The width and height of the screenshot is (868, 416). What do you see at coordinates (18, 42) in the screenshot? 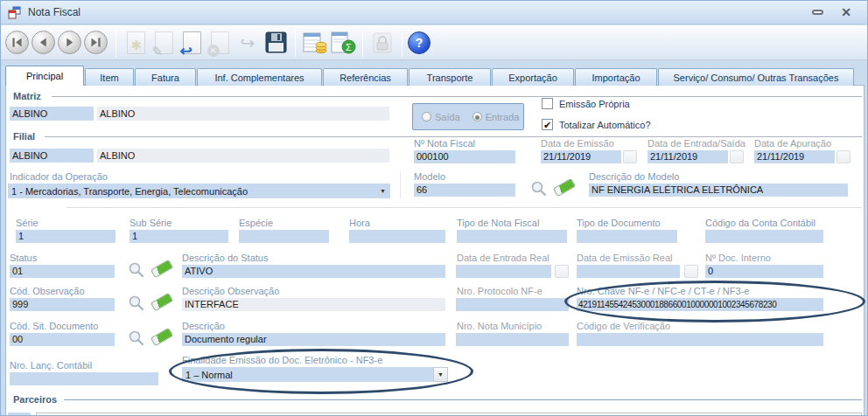
I see `first-record-icon` at bounding box center [18, 42].